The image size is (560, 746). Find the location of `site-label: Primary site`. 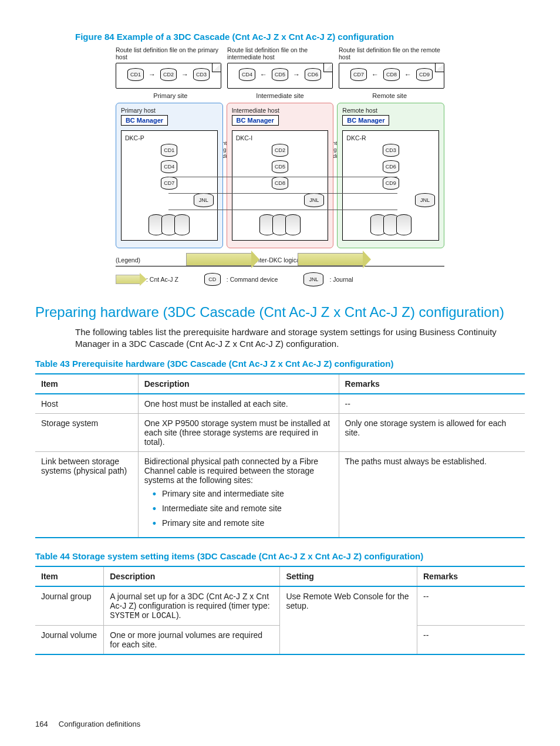

site-label: Primary site is located at coordinates (170, 96).